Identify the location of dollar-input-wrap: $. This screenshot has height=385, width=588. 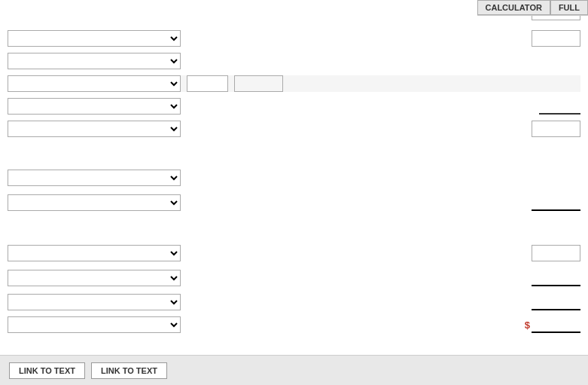
(553, 325).